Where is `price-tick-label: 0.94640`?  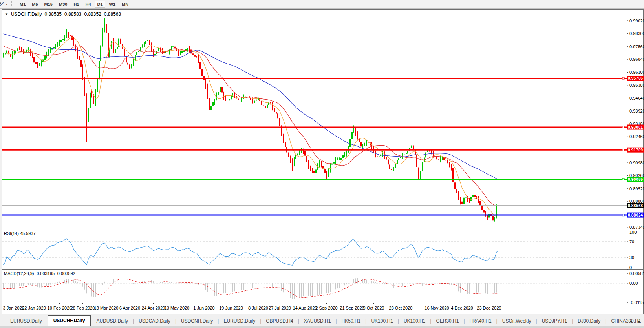
price-tick-label: 0.94640 is located at coordinates (637, 98).